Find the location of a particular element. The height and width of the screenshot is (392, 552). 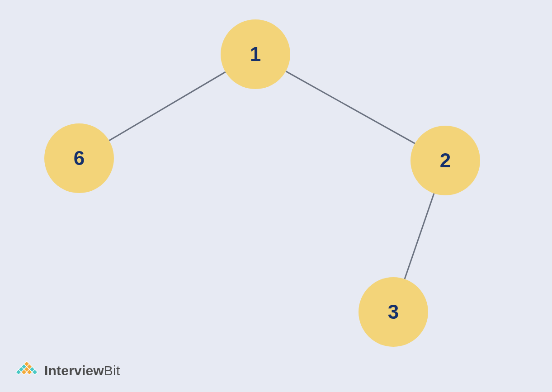

tree-node-2: 2 is located at coordinates (445, 161).